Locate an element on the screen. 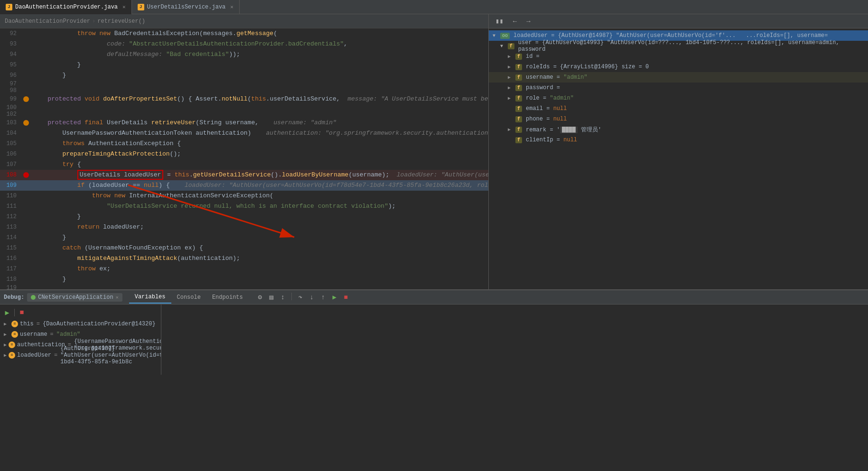 The width and height of the screenshot is (868, 471). nav-back-btn: ▮▮ is located at coordinates (499, 21).